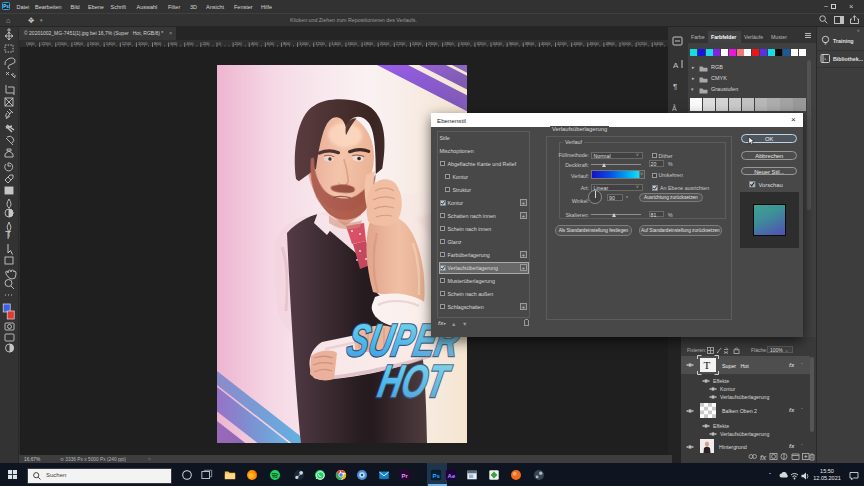 This screenshot has width=864, height=486. Describe the element at coordinates (627, 44) in the screenshot. I see `svg-text: 5000` at that location.